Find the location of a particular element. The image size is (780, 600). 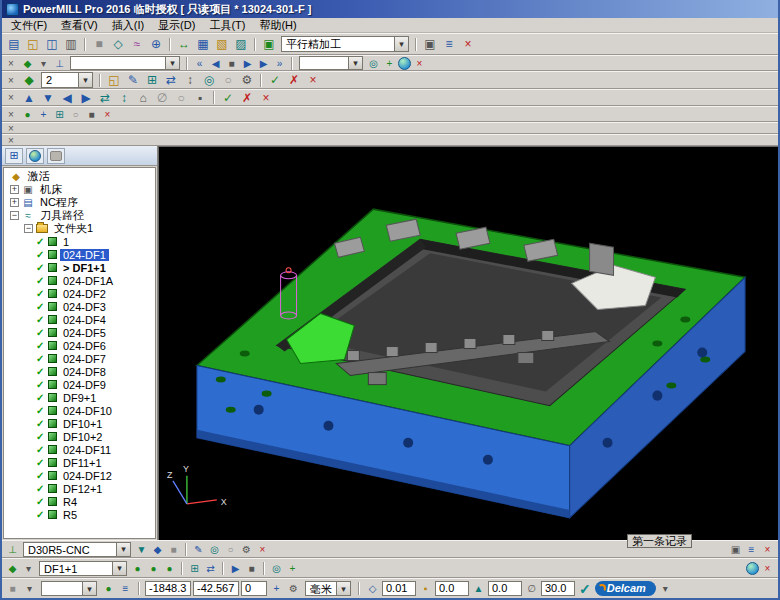

active-tool-combo: D30R5-CNC ▾ is located at coordinates (77, 550).